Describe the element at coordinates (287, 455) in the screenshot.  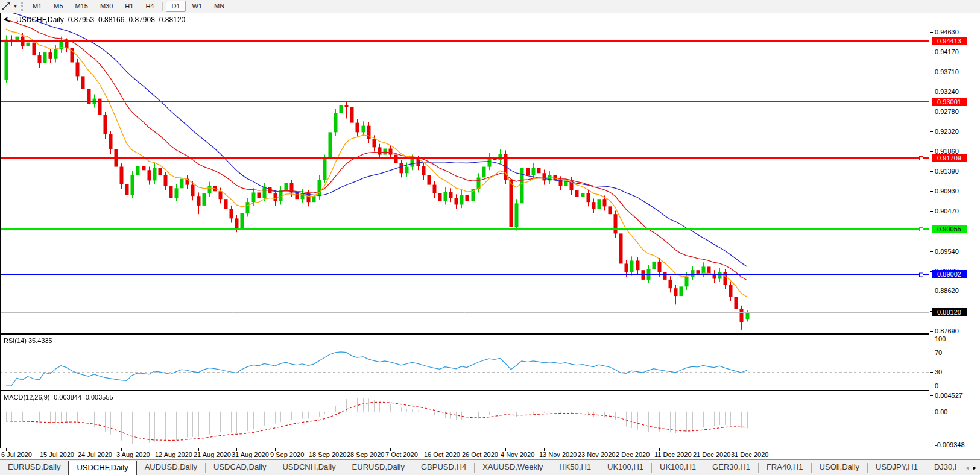
I see `date-tick-label: 9 Sep 2020` at that location.